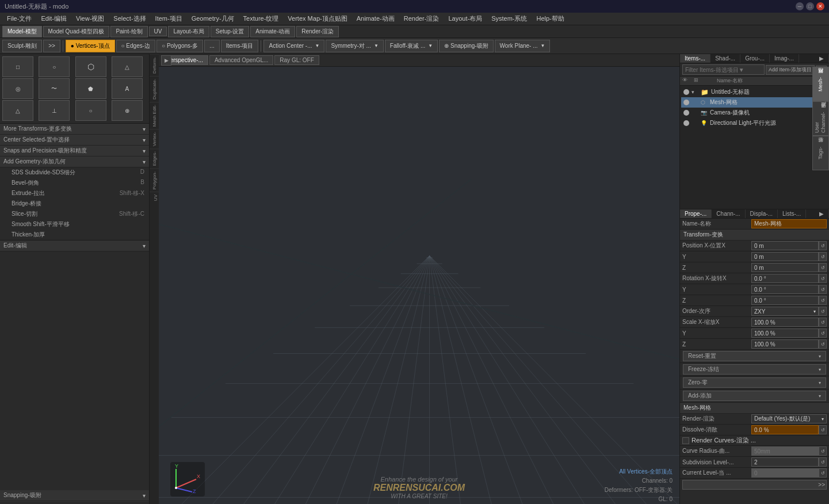 The image size is (829, 504). What do you see at coordinates (54, 18) in the screenshot?
I see `menu-edit: Edit-编辑` at bounding box center [54, 18].